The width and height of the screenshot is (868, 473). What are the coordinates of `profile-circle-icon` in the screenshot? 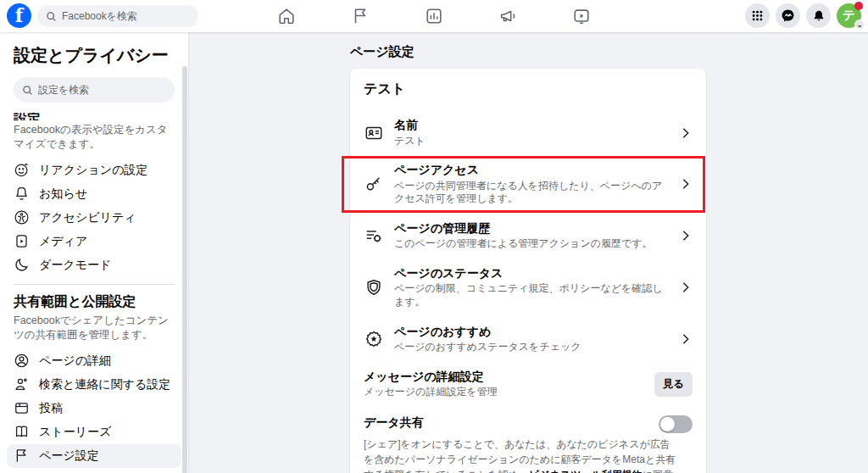 It's located at (22, 361).